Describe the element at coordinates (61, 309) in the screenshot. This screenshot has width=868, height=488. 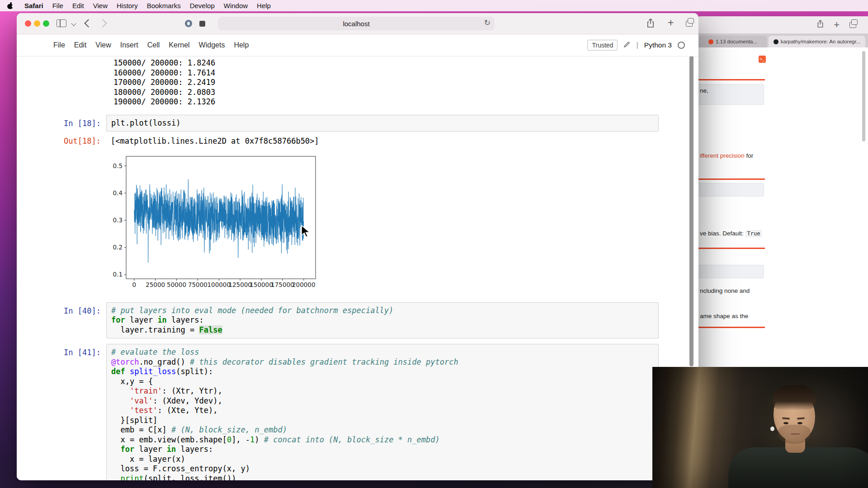
I see `input-prompt: In [40]:` at that location.